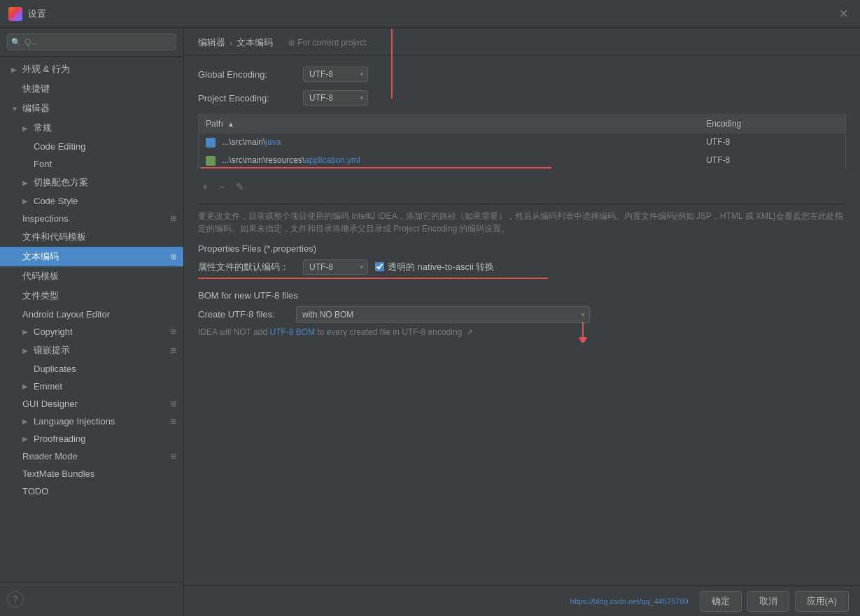 This screenshot has height=616, width=860. I want to click on annotation-arrow-svg, so click(583, 332).